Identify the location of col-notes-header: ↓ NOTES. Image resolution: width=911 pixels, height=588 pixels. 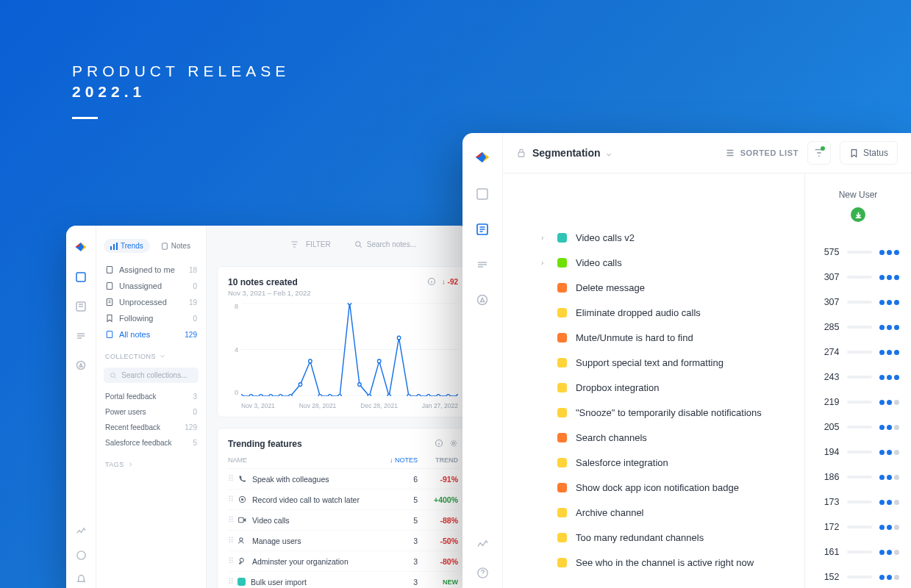
(401, 460).